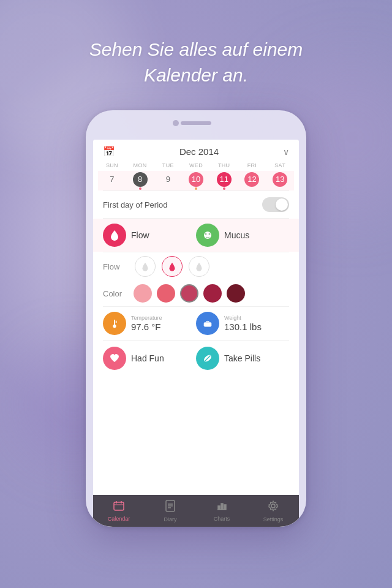 The image size is (392, 588). Describe the element at coordinates (224, 165) in the screenshot. I see `weekday-thu: THU` at that location.